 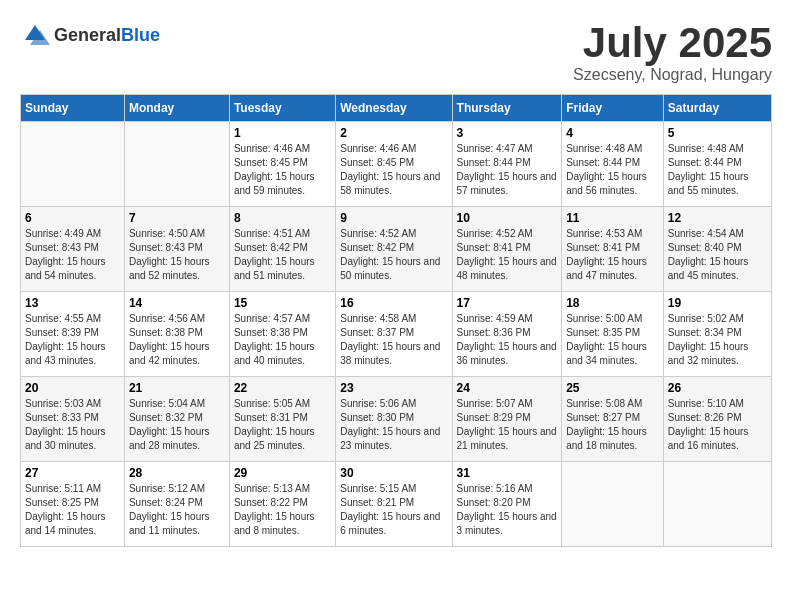 I want to click on logo-icon, so click(x=35, y=35).